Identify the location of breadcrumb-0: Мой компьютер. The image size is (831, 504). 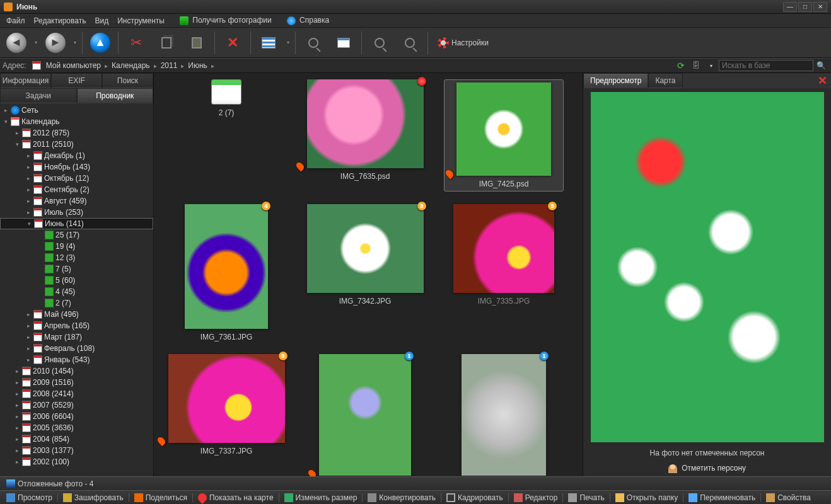
(73, 66).